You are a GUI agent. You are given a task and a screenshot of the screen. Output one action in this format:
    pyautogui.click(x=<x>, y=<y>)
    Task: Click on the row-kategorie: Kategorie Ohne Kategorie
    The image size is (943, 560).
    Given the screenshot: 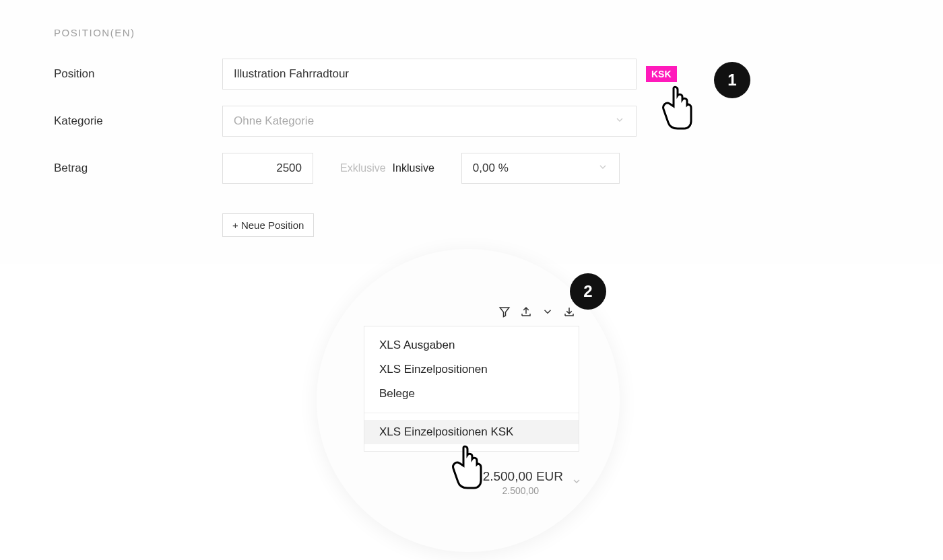 What is the action you would take?
    pyautogui.click(x=472, y=121)
    